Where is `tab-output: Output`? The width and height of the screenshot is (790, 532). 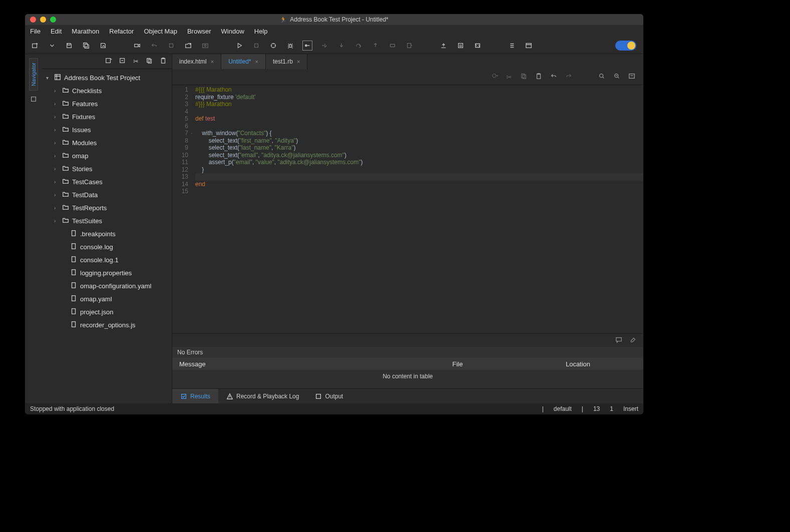
tab-output: Output is located at coordinates (329, 396).